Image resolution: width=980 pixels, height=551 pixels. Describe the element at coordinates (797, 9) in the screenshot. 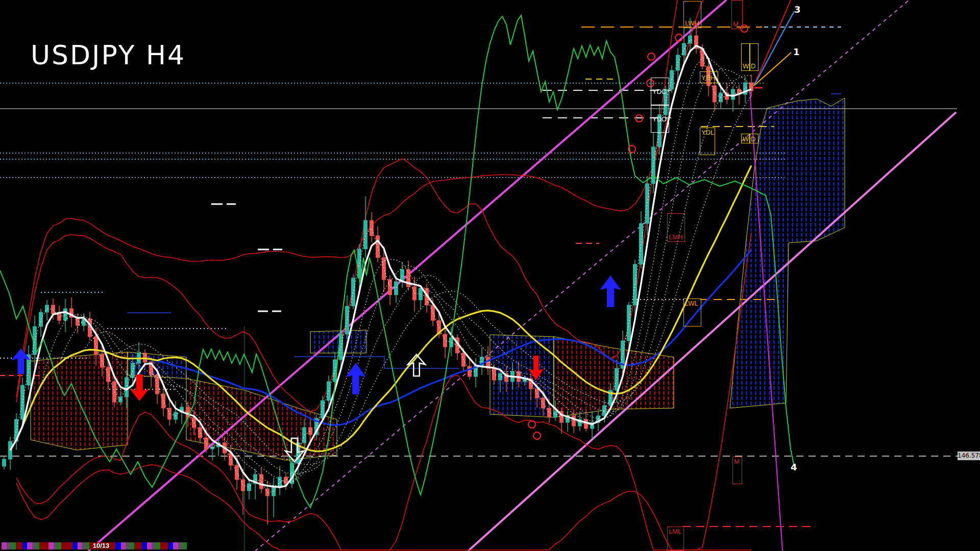

I see `wave-number-3: 3` at that location.